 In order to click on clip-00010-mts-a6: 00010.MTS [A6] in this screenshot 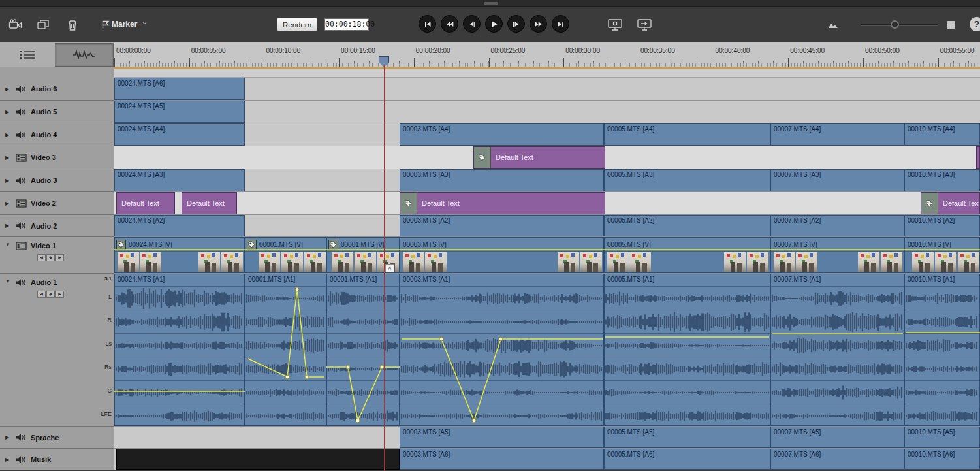, I will do `click(942, 459)`.